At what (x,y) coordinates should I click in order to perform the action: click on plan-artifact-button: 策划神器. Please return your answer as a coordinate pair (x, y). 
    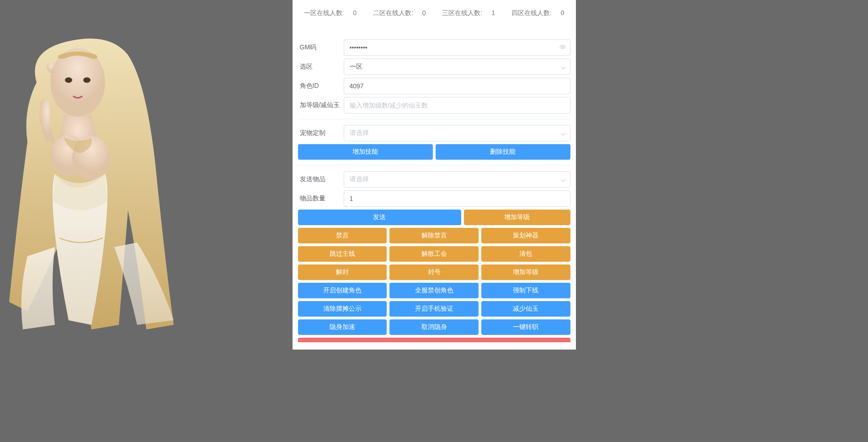
    Looking at the image, I should click on (526, 236).